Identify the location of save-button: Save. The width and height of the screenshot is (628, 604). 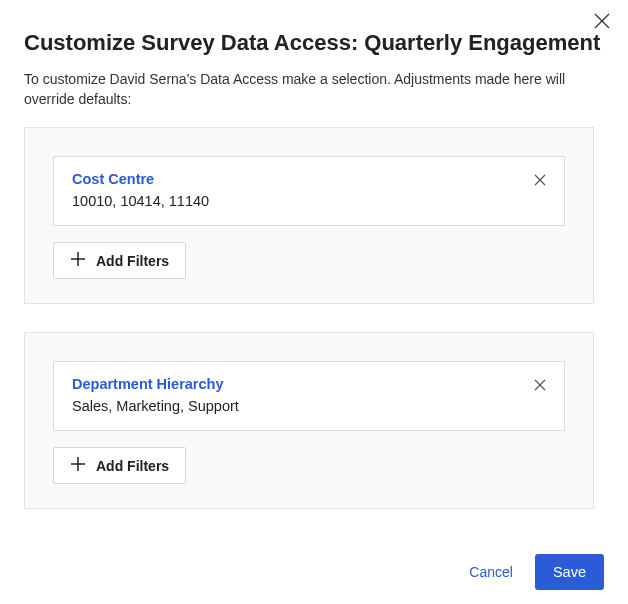
(570, 572).